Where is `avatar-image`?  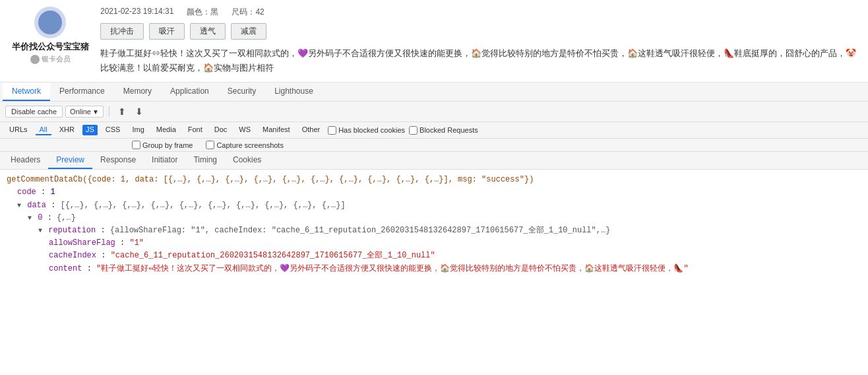
avatar-image is located at coordinates (50, 22).